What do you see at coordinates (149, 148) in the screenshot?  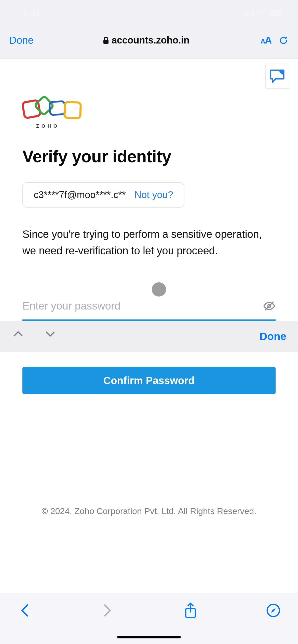 I see `page-title: Verify your identity` at bounding box center [149, 148].